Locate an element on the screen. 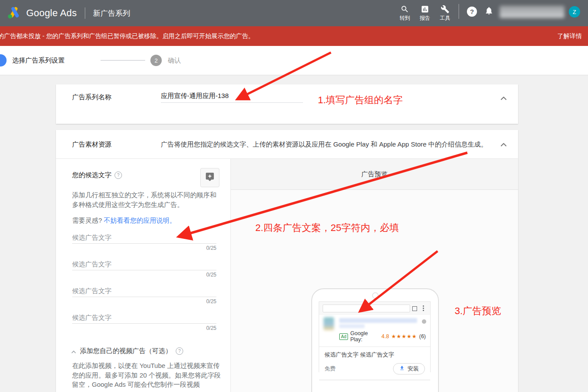 The width and height of the screenshot is (588, 392). annotation-3: 3.广告预览 is located at coordinates (478, 311).